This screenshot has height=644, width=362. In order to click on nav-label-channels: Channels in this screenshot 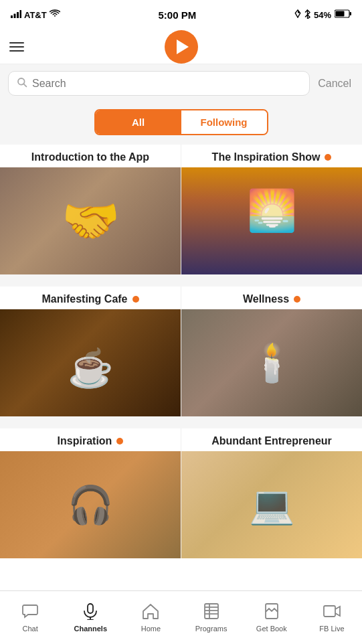, I will do `click(91, 629)`.